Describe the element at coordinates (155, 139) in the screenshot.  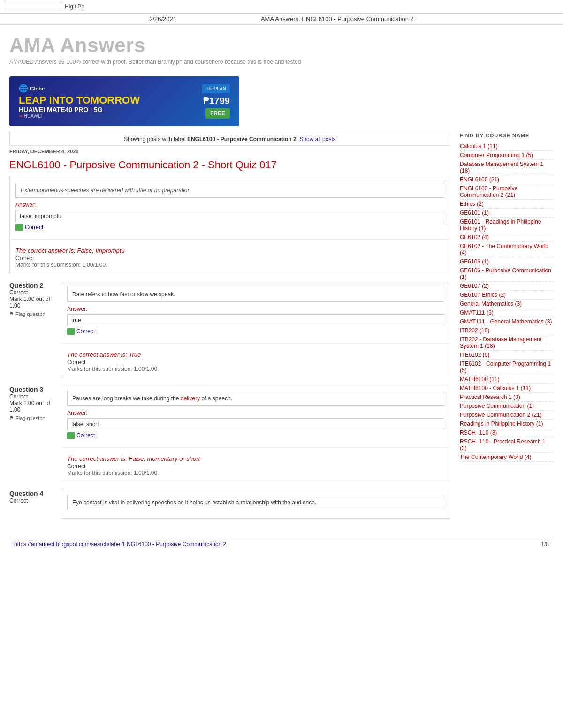
I see `label-bar-text: Showing posts with label` at that location.